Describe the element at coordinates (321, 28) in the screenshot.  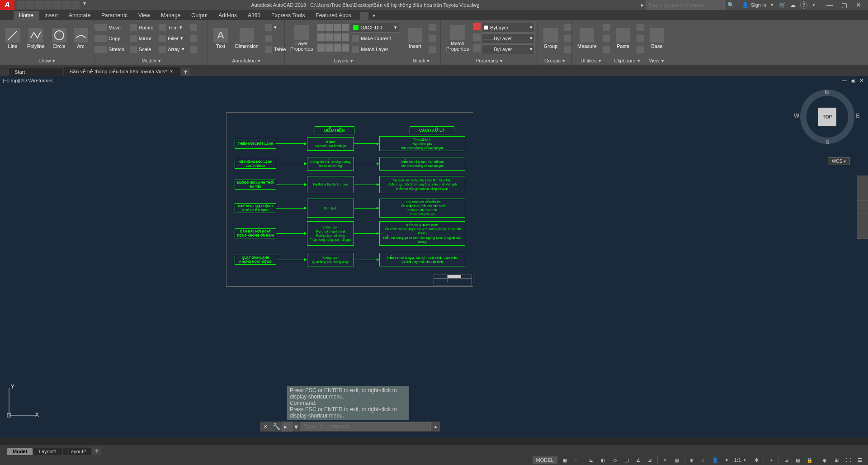
I see `lightbulb-icon` at that location.